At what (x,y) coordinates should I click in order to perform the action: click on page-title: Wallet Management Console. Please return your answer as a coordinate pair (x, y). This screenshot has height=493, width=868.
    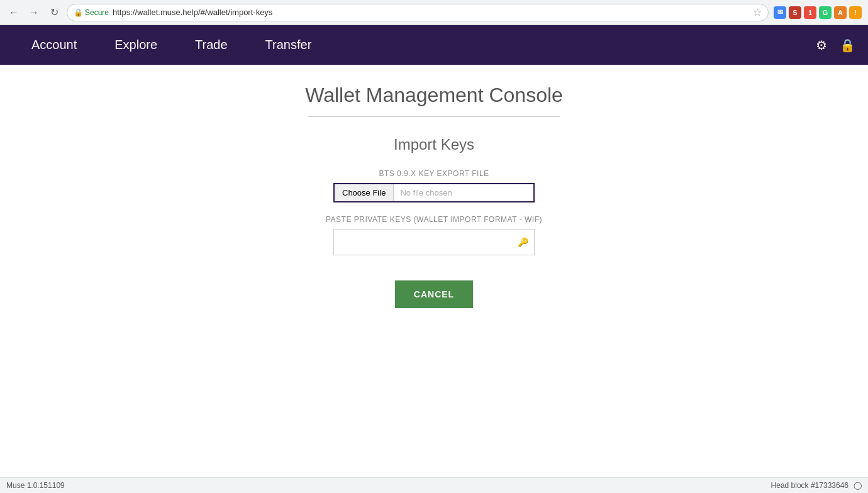
    Looking at the image, I should click on (434, 96).